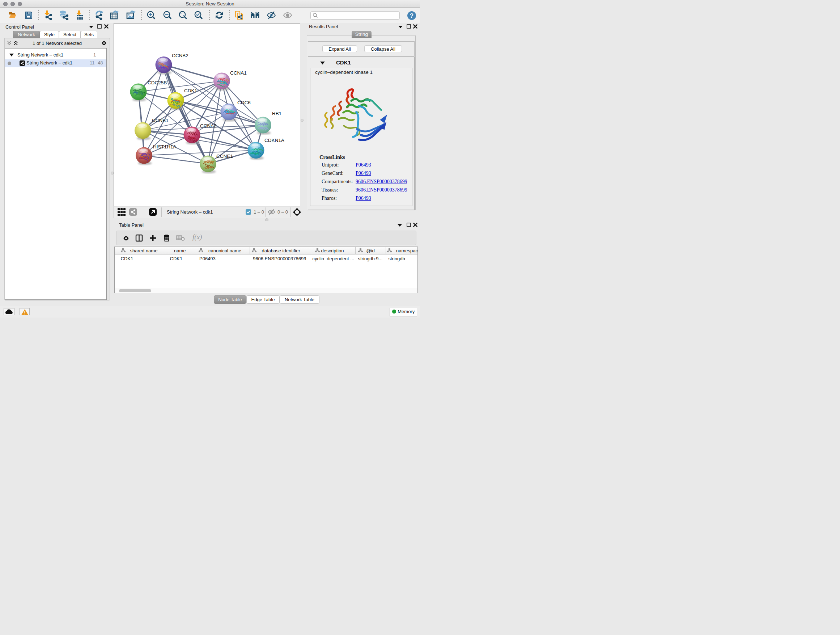  I want to click on svg-text: CDKN1A, so click(274, 140).